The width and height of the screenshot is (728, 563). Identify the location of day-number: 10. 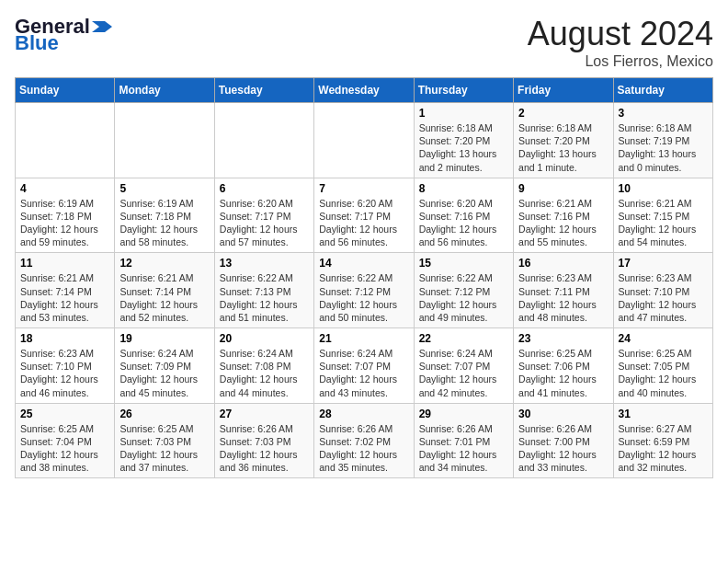
(664, 189).